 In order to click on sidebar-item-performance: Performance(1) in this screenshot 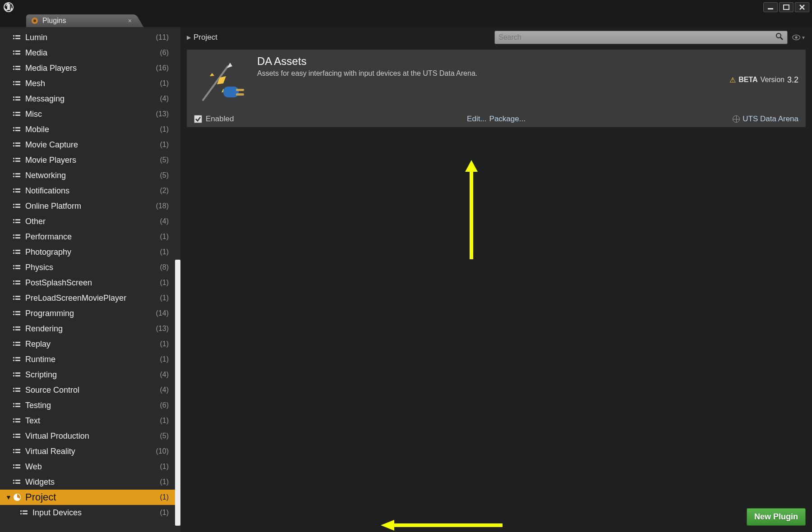, I will do `click(88, 237)`.